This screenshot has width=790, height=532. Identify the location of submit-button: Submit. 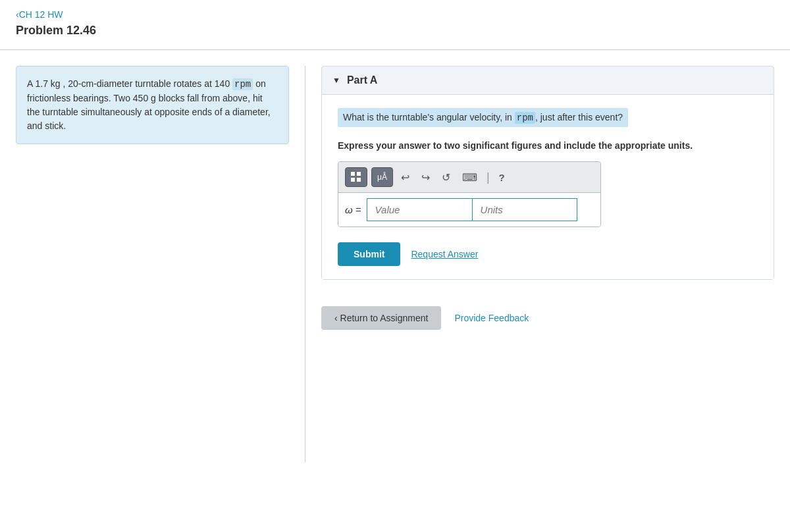
(369, 254).